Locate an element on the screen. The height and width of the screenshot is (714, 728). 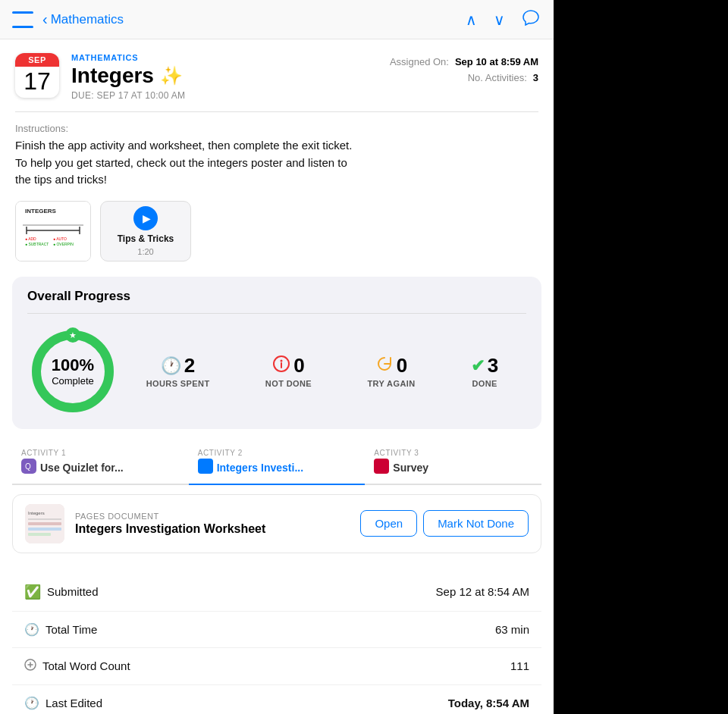
word-count-icon is located at coordinates (30, 666).